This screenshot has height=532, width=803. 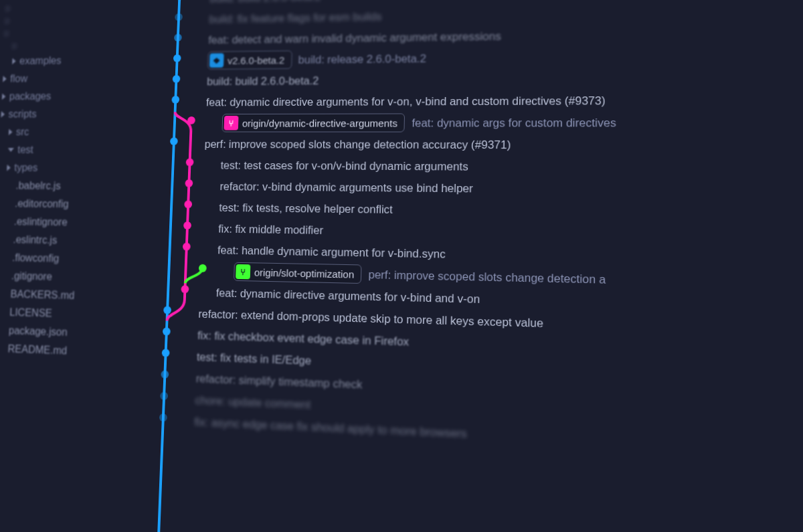 What do you see at coordinates (23, 132) in the screenshot?
I see `tree-item-label: src` at bounding box center [23, 132].